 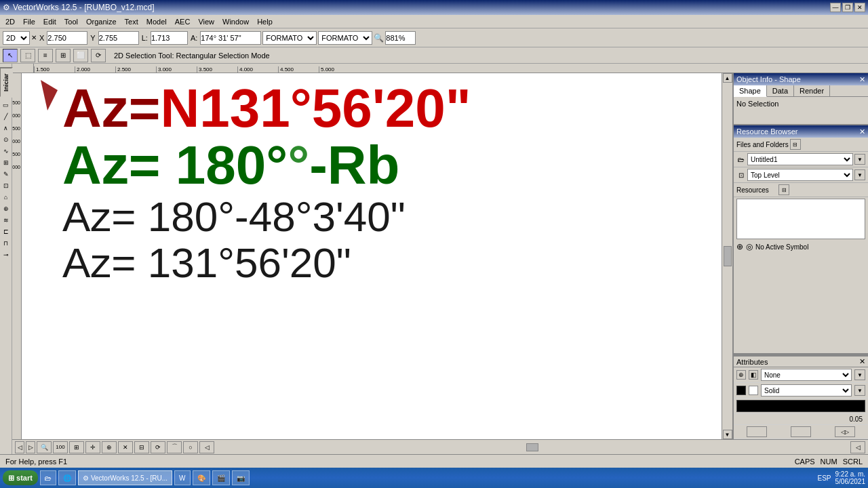 I want to click on taskbar-app1-icon: 🗁, so click(x=48, y=479).